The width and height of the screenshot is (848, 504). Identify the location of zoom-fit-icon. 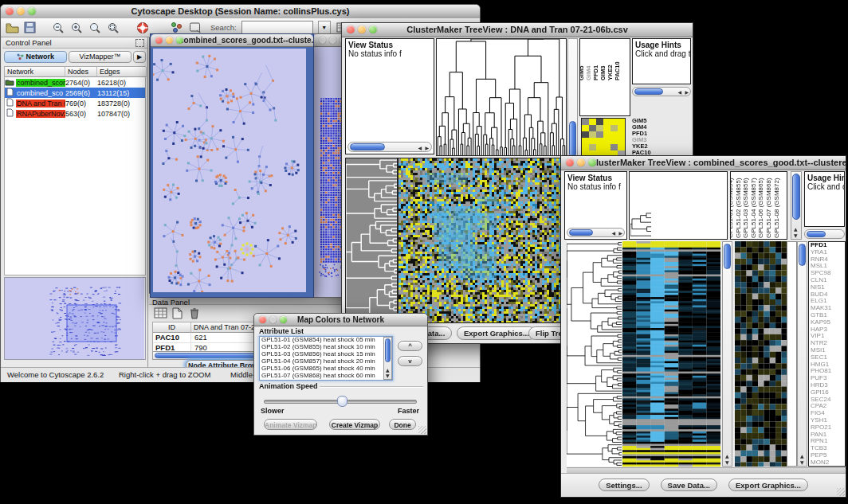
(96, 28).